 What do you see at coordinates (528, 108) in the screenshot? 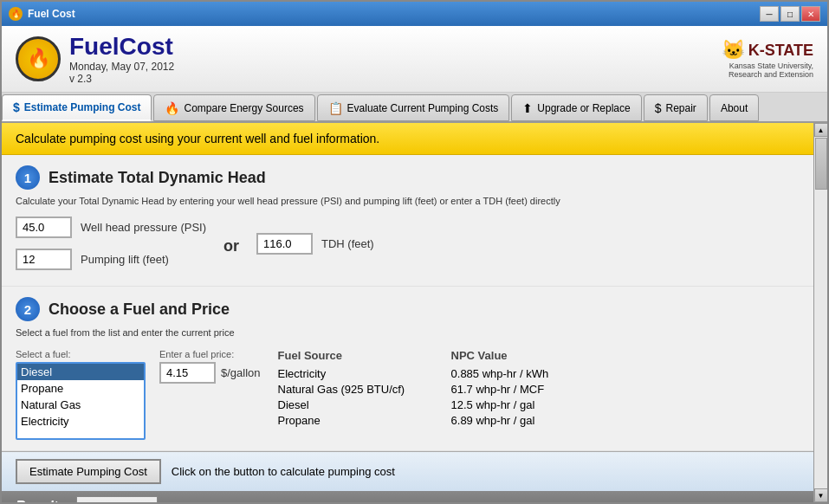
I see `tab-upgrade-icon: ⬆` at bounding box center [528, 108].